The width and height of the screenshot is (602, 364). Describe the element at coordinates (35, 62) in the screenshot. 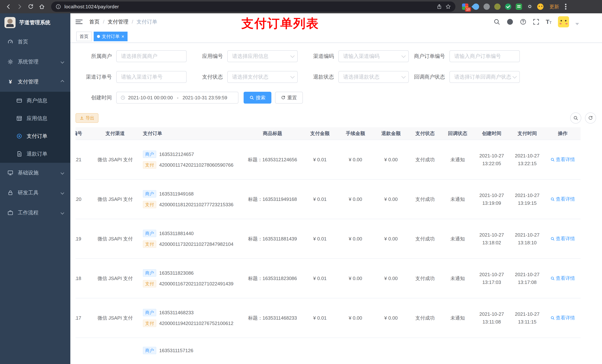

I see `sidebar-item-system: 系统管理` at that location.